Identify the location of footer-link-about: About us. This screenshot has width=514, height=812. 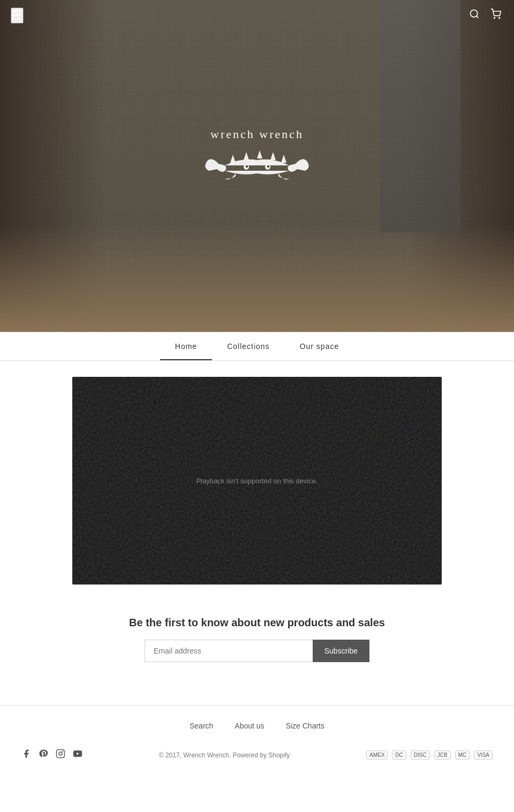
(250, 726).